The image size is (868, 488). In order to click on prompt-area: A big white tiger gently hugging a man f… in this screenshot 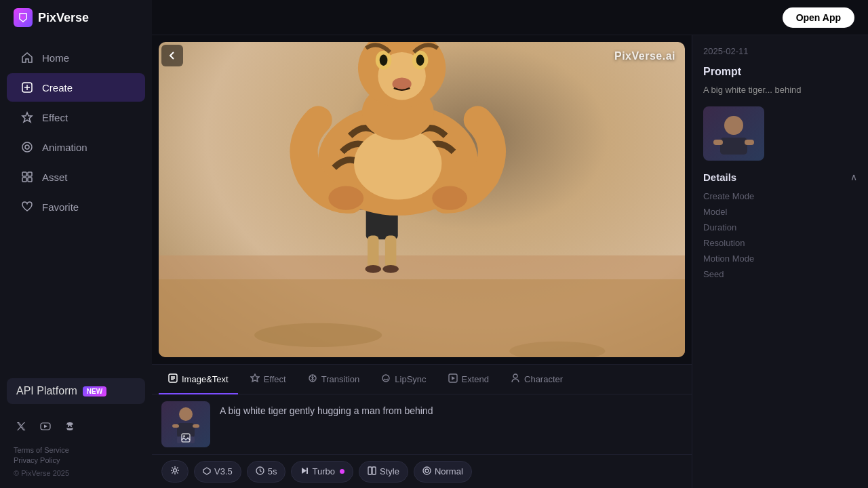, I will do `click(422, 424)`.